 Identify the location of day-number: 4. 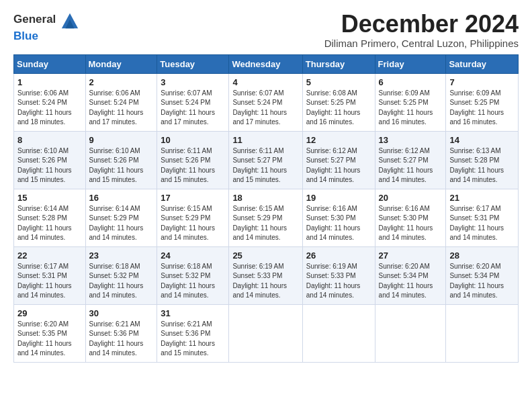
(265, 82).